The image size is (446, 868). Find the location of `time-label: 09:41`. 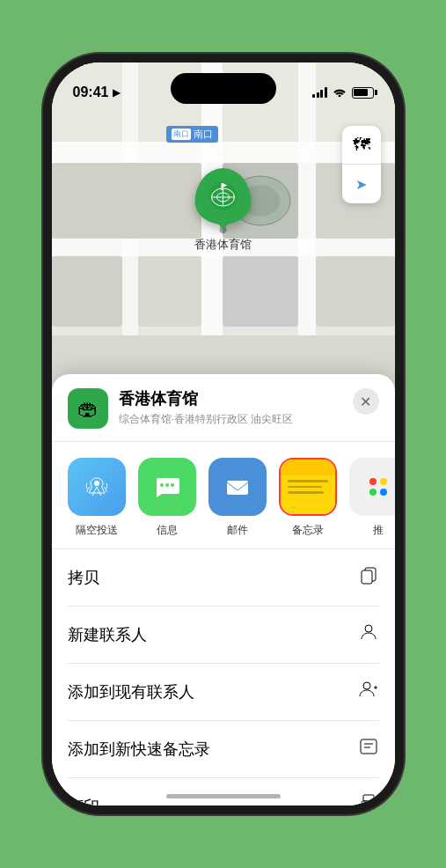

time-label: 09:41 is located at coordinates (91, 92).